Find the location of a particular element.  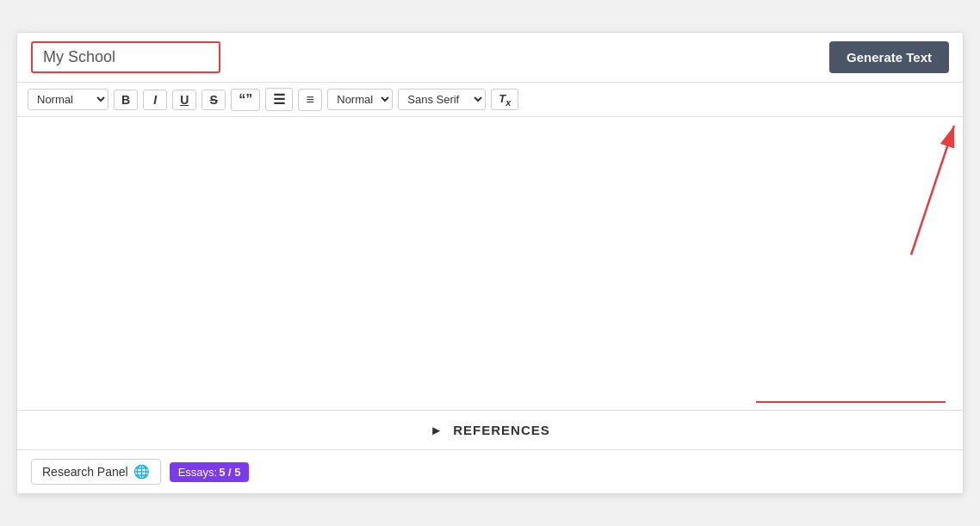

bottom-bar: Research Panel 🌐 Essays:5 / 5 is located at coordinates (490, 472).